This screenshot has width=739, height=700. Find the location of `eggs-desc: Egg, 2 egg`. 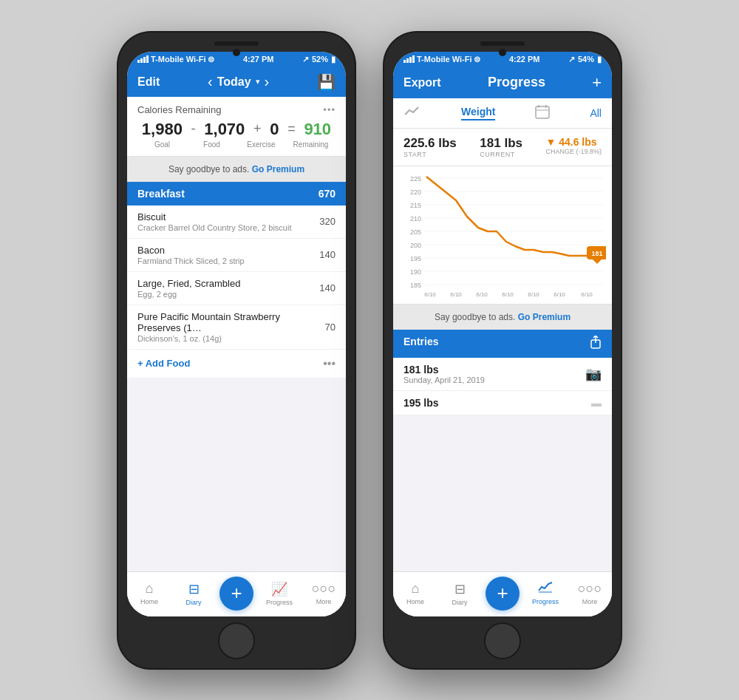

eggs-desc: Egg, 2 egg is located at coordinates (189, 294).